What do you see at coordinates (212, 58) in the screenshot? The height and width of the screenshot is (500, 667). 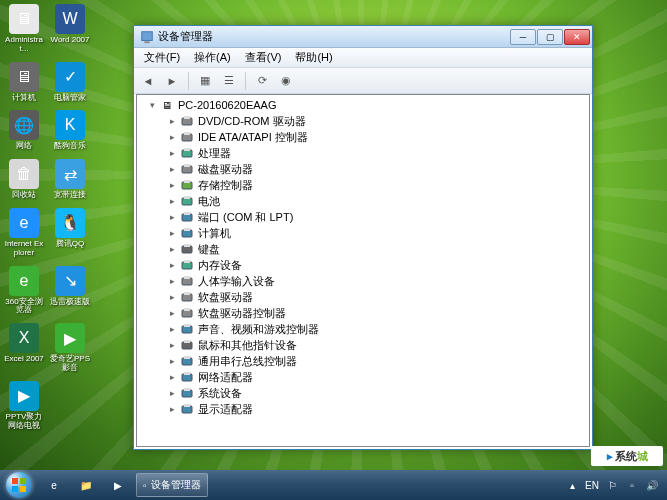 I see `menu-item: 操作(A)` at bounding box center [212, 58].